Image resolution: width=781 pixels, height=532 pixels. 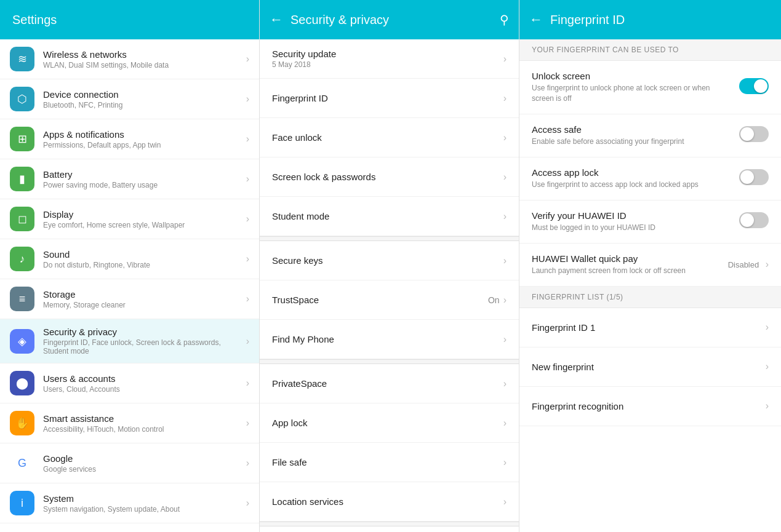 I want to click on fp-list-item-new-fp: New fingerprint ›, so click(x=650, y=367).